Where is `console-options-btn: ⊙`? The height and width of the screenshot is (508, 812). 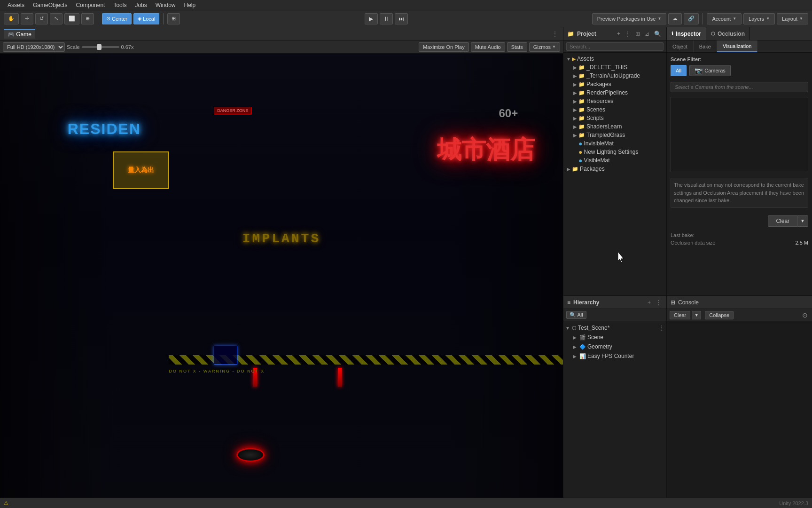
console-options-btn: ⊙ is located at coordinates (805, 315).